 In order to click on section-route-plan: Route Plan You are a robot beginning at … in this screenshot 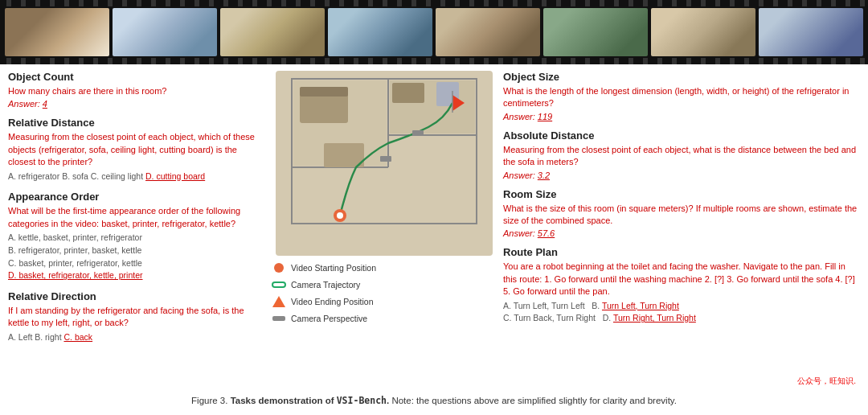, I will do `click(682, 286)`.